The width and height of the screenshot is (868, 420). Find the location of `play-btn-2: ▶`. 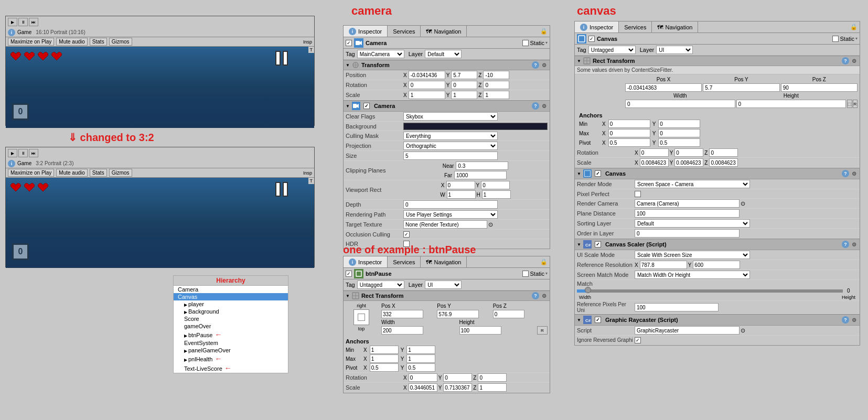

play-btn-2: ▶ is located at coordinates (13, 153).